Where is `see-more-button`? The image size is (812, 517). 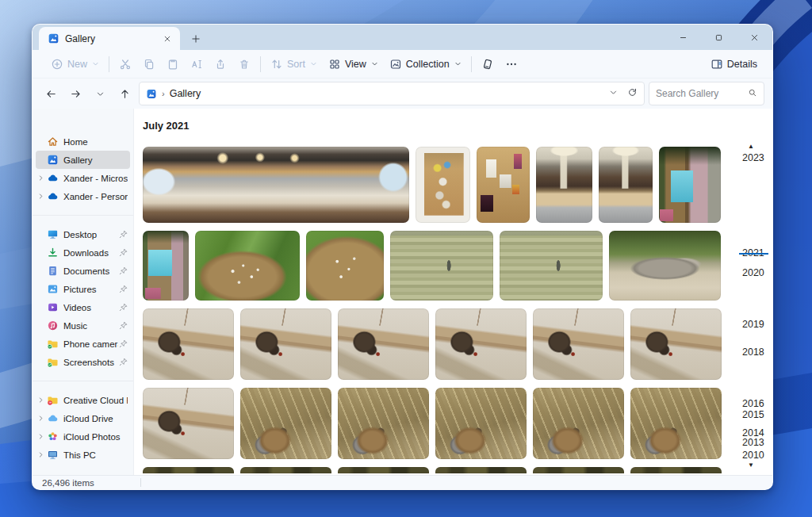
see-more-button is located at coordinates (511, 64).